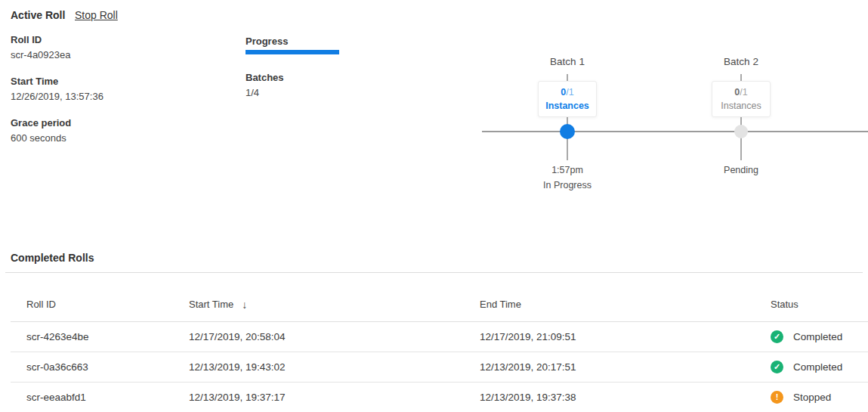  Describe the element at coordinates (626, 337) in the screenshot. I see `cell-end-time: 12/17/2019, 21:09:51` at that location.